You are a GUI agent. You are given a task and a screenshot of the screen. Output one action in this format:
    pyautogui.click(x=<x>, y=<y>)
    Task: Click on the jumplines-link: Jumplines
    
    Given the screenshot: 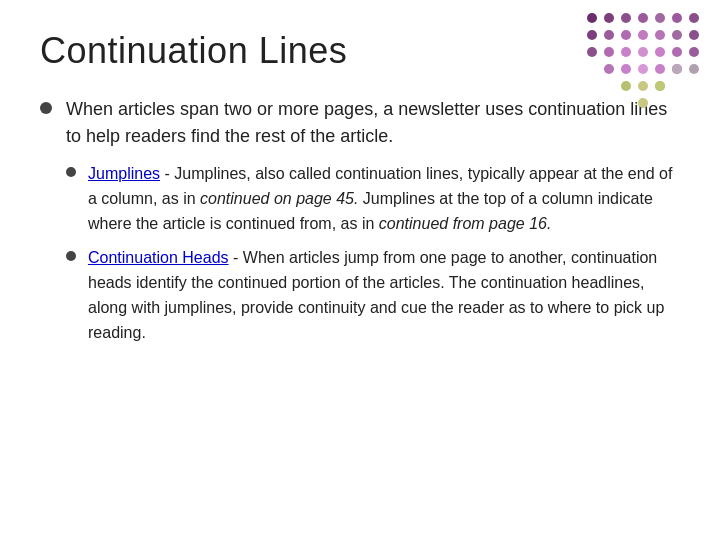 What is the action you would take?
    pyautogui.click(x=124, y=174)
    